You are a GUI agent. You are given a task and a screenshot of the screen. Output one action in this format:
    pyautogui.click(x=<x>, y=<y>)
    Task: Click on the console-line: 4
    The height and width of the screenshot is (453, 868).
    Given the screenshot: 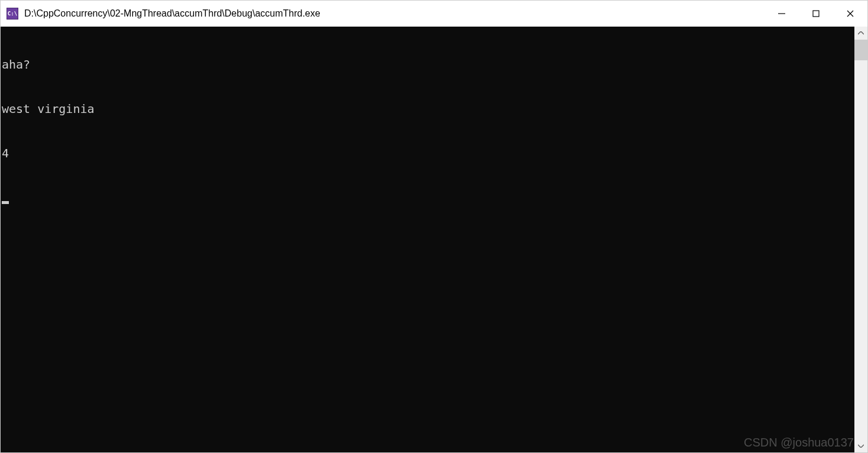 What is the action you would take?
    pyautogui.click(x=428, y=154)
    